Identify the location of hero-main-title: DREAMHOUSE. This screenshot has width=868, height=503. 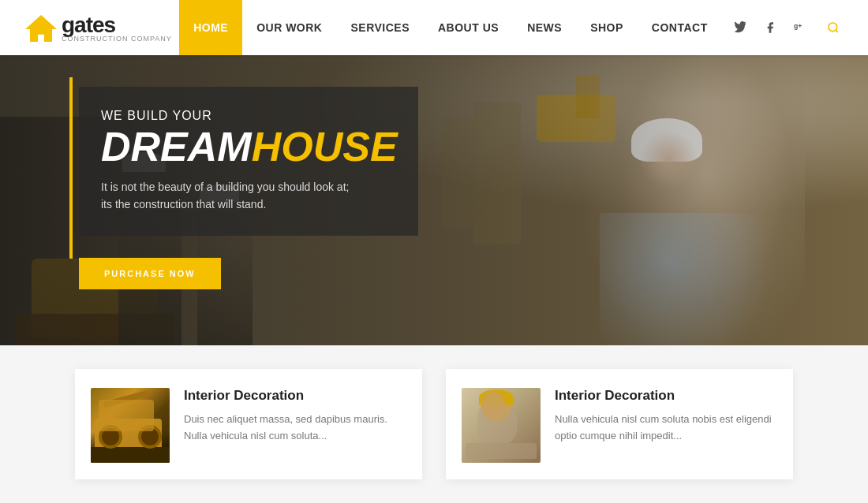
(245, 147).